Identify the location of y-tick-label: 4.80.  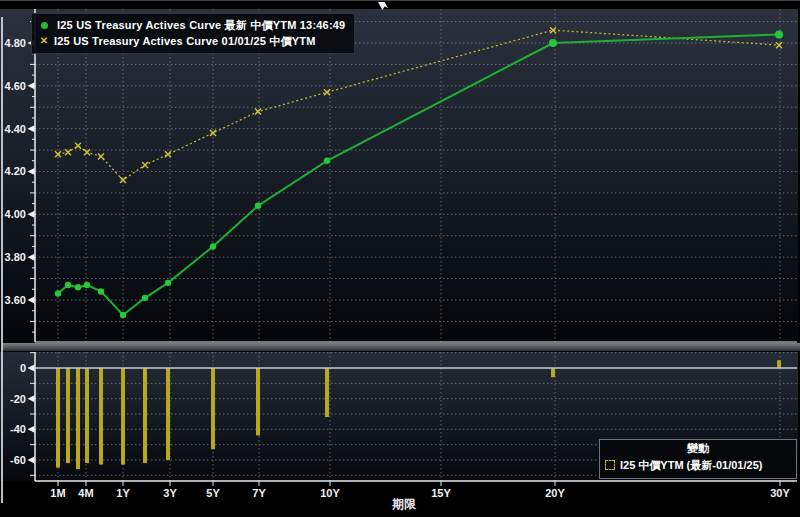
(16, 43).